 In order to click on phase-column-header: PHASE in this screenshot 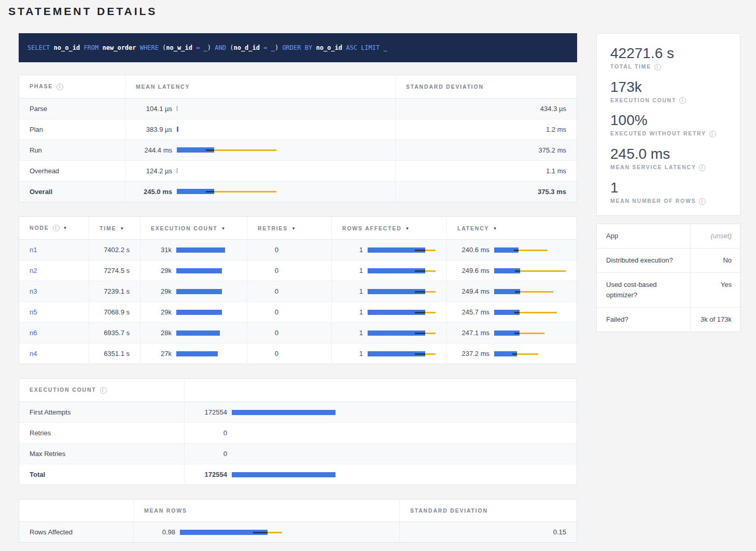, I will do `click(73, 87)`.